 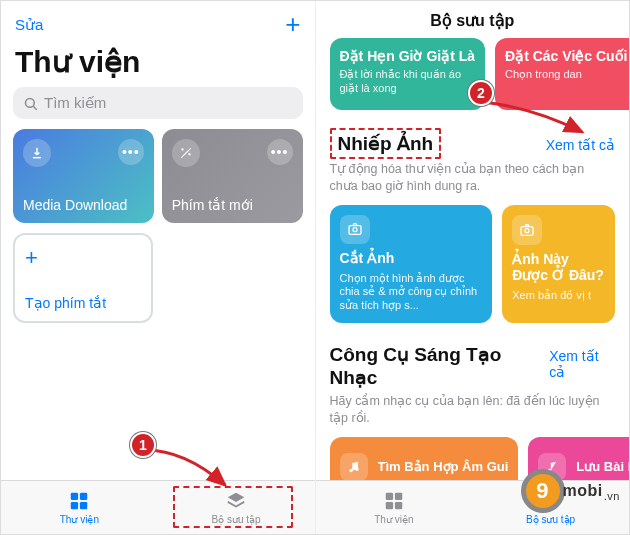 What do you see at coordinates (83, 278) in the screenshot?
I see `create-shortcut-tile: + Tạo phím tắt` at bounding box center [83, 278].